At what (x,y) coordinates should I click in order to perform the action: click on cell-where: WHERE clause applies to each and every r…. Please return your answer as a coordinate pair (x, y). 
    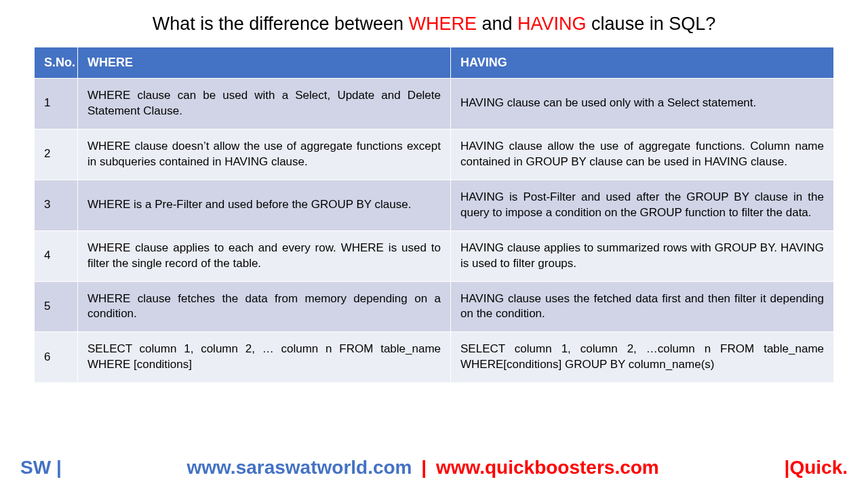
    Looking at the image, I should click on (264, 256).